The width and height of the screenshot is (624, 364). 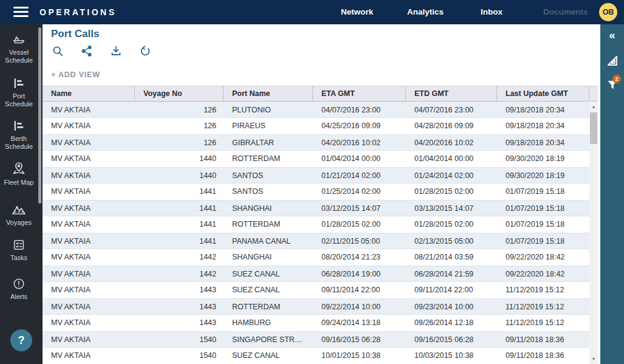 What do you see at coordinates (360, 109) in the screenshot?
I see `table-cell: 04/07/2016 23:00` at bounding box center [360, 109].